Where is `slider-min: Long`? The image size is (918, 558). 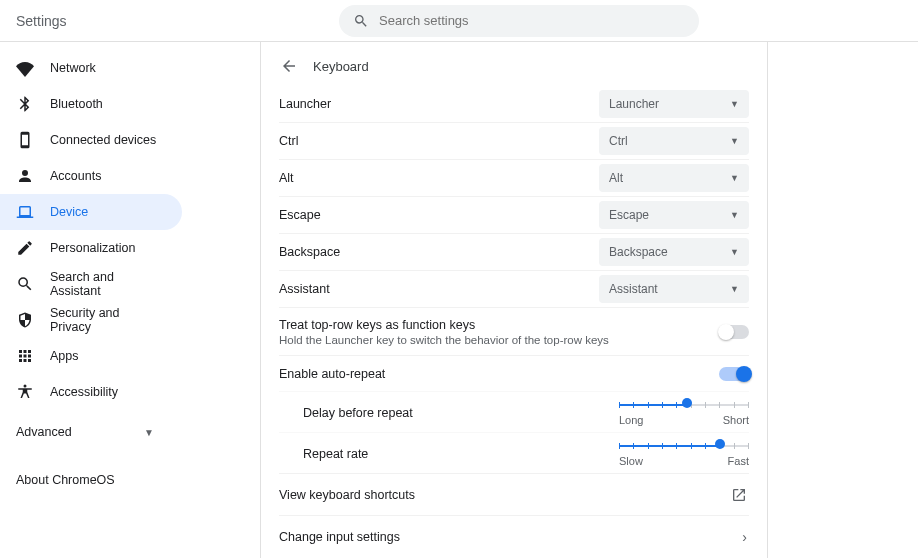 slider-min: Long is located at coordinates (631, 420).